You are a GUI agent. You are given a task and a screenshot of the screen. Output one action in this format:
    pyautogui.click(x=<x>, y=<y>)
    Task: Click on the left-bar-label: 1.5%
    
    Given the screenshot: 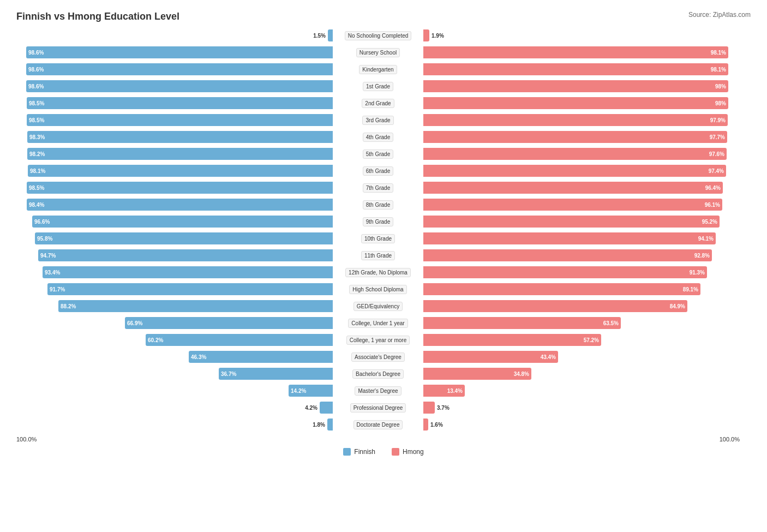 What is the action you would take?
    pyautogui.click(x=320, y=36)
    